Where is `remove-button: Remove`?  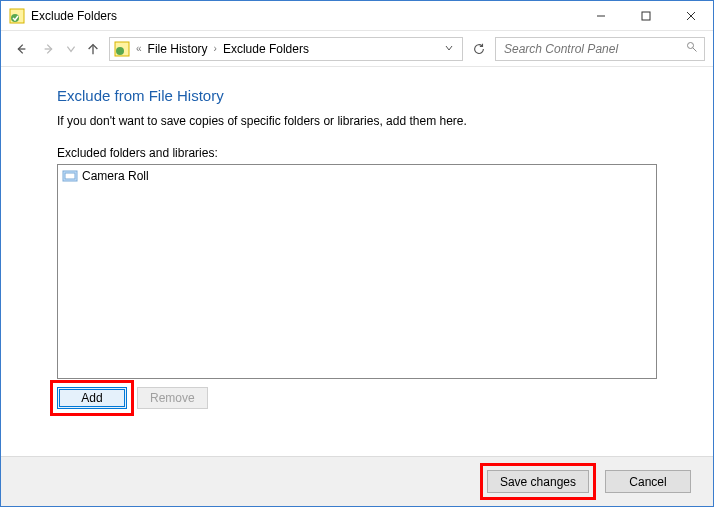
remove-button: Remove is located at coordinates (172, 398).